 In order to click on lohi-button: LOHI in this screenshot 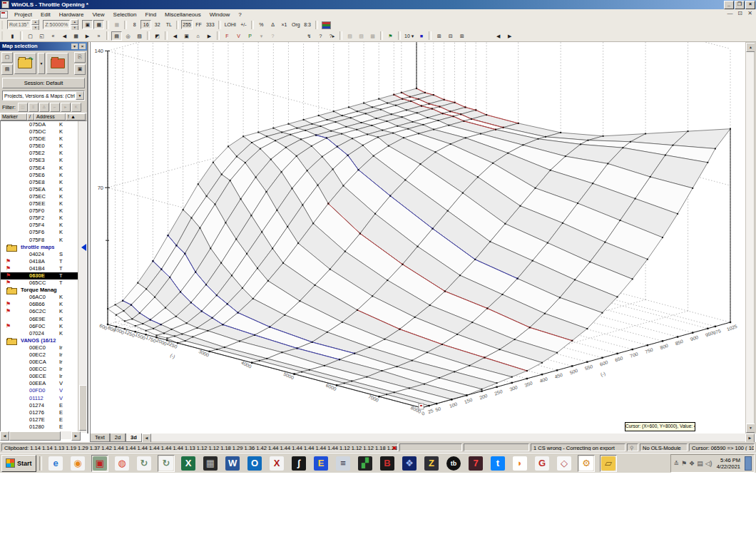, I will do `click(230, 24)`.